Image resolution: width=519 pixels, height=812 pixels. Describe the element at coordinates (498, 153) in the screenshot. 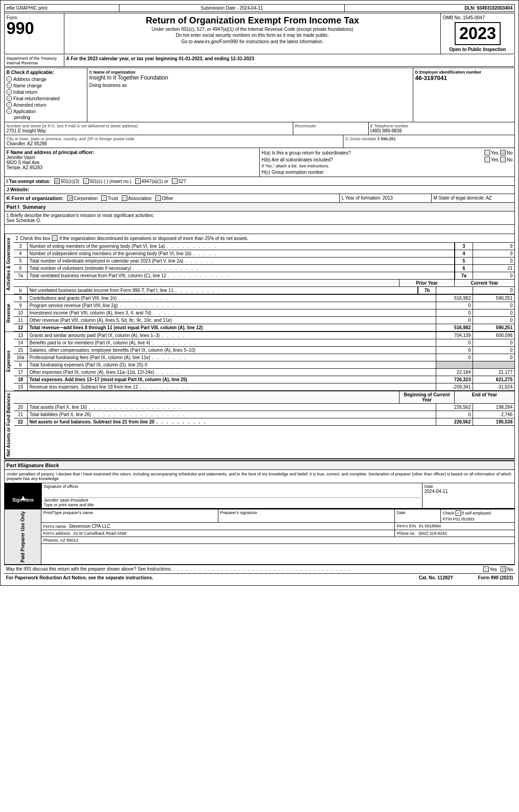

I see `ha-options: □Yes ☑No` at that location.